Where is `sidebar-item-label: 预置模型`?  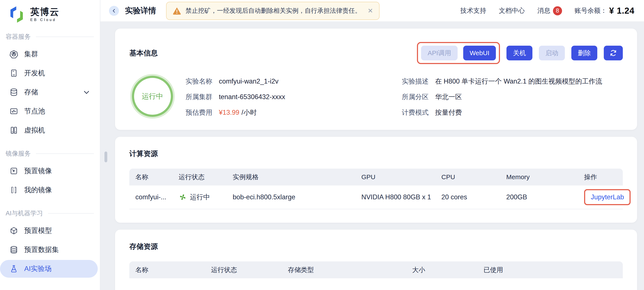 sidebar-item-label: 预置模型 is located at coordinates (38, 231).